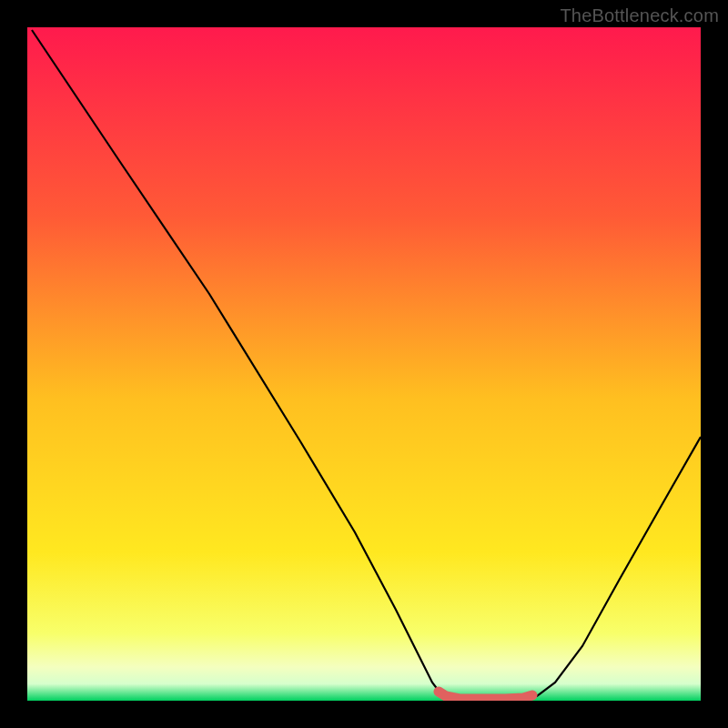  What do you see at coordinates (639, 16) in the screenshot?
I see `watermark-text: TheBottleneck.com` at bounding box center [639, 16].